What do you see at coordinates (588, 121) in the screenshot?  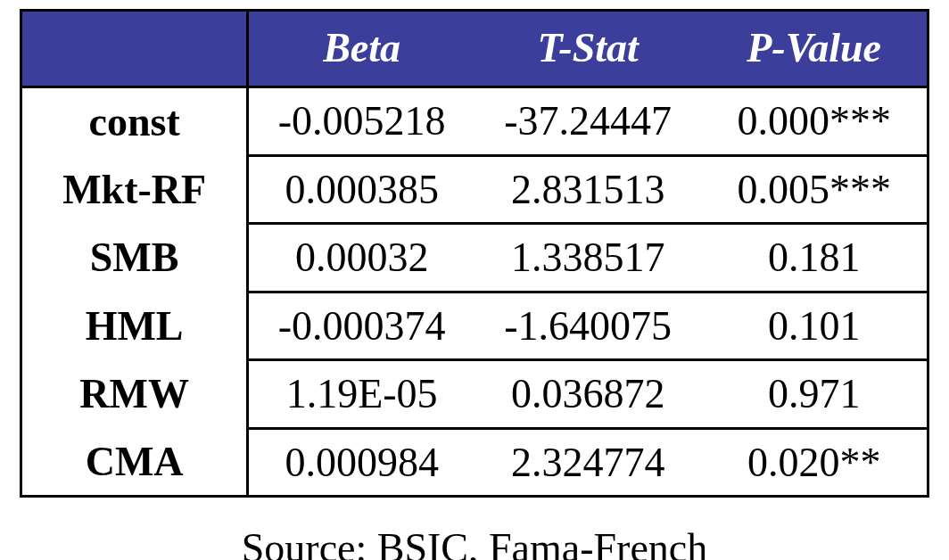 I see `cell-tstat: -37.24447` at bounding box center [588, 121].